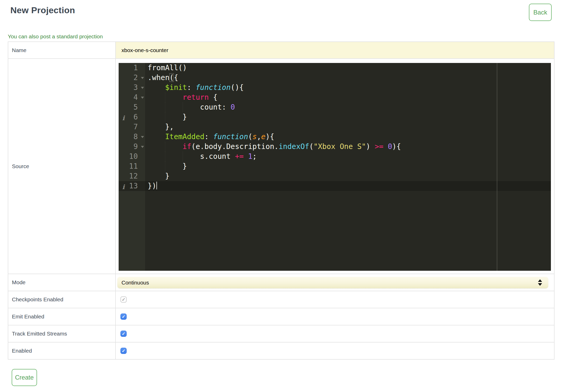  I want to click on standard-projection-link: You can also post a standard projection, so click(55, 37).